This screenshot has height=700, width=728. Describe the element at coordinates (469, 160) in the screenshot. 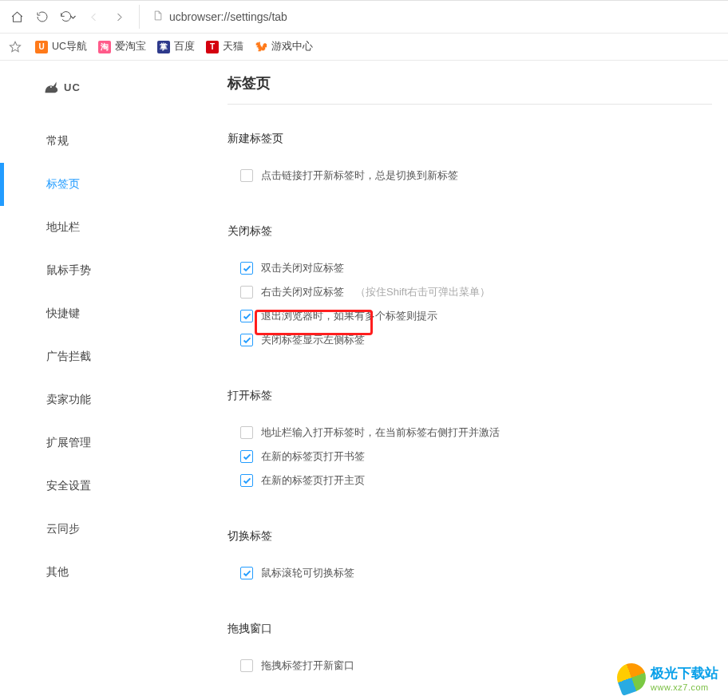

I see `settings-section: 新建标签页点击链接打开新标签时，总是切换到新标签` at that location.